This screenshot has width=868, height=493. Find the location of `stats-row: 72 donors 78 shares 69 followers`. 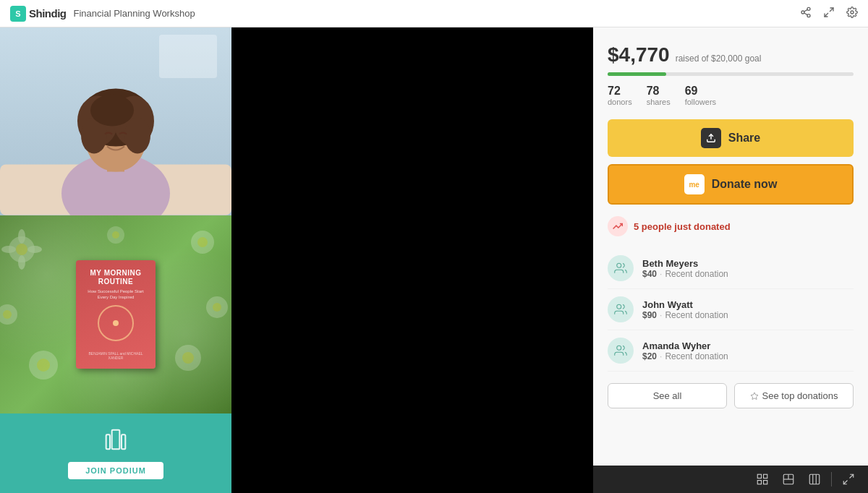

stats-row: 72 donors 78 shares 69 followers is located at coordinates (731, 95).